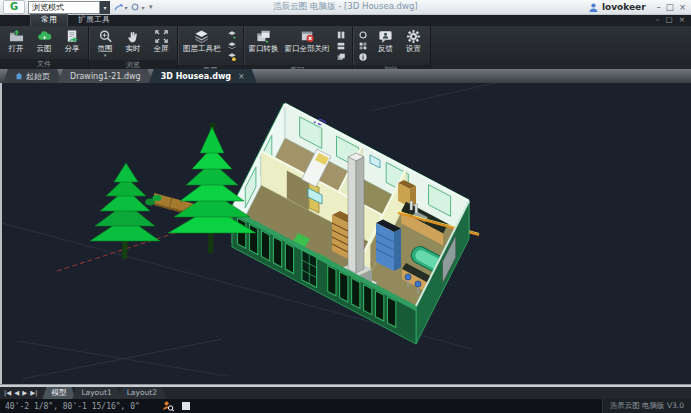 This screenshot has height=413, width=691. I want to click on shortcuts-icon, so click(364, 46).